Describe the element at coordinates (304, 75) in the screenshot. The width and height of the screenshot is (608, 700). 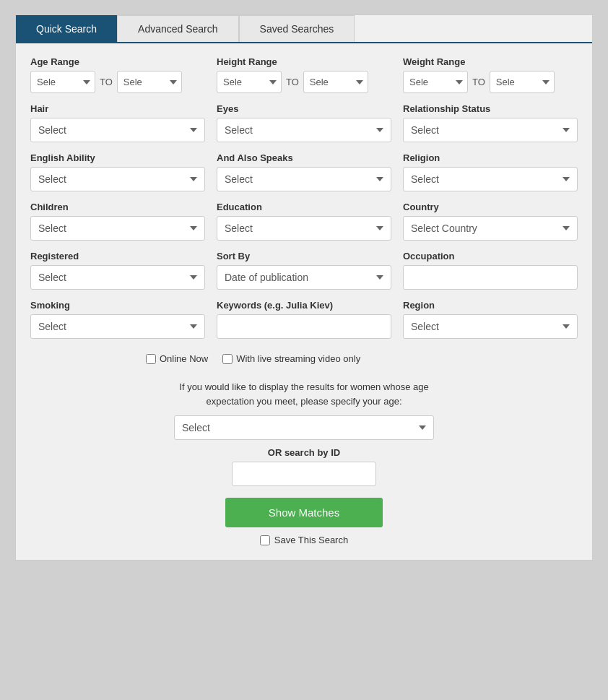
I see `range-row: Age Range Sele TO Sele Height Range Sele` at that location.